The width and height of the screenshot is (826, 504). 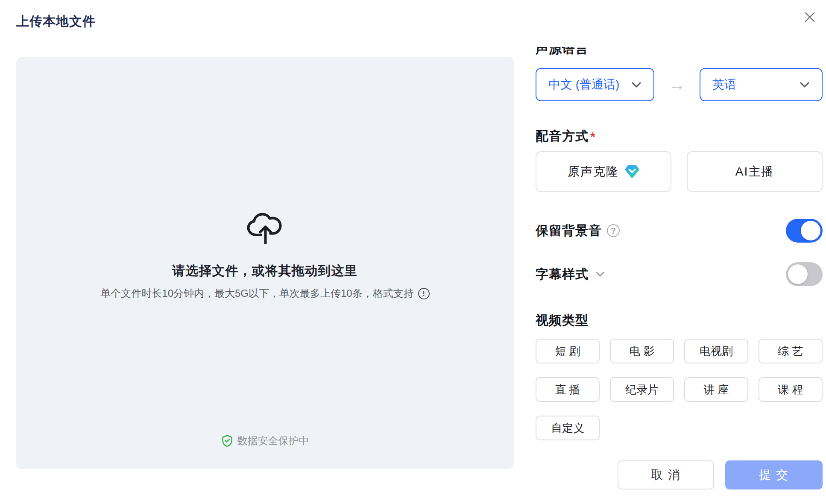 I want to click on ai-anchor-option-button: AI主播, so click(x=755, y=172).